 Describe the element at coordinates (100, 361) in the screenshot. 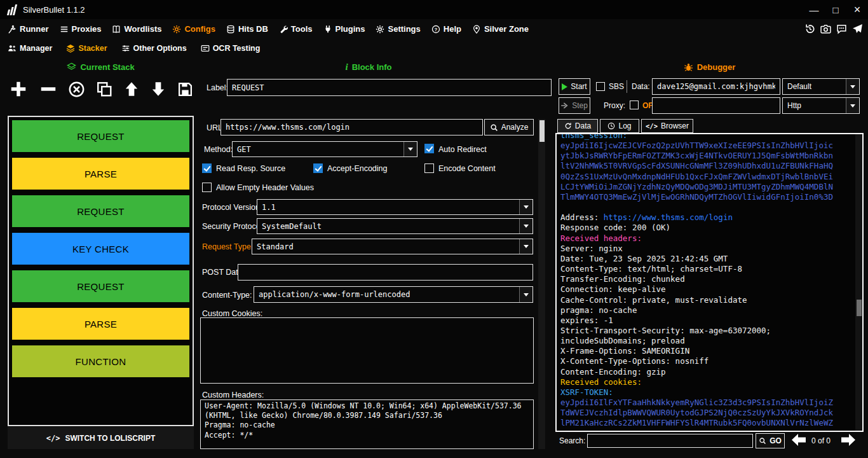

I see `stack-block-function-6: FUNCTION` at that location.